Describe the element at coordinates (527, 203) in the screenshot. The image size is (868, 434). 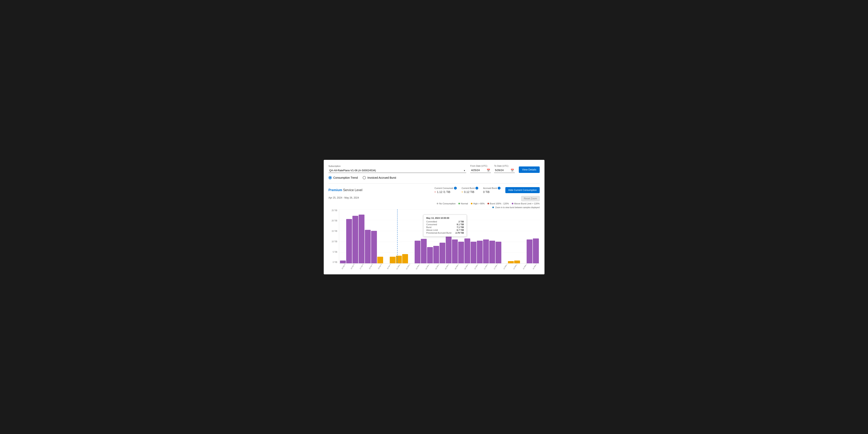
I see `legend-label-above-burst: Above Burst Limit > 120%` at that location.